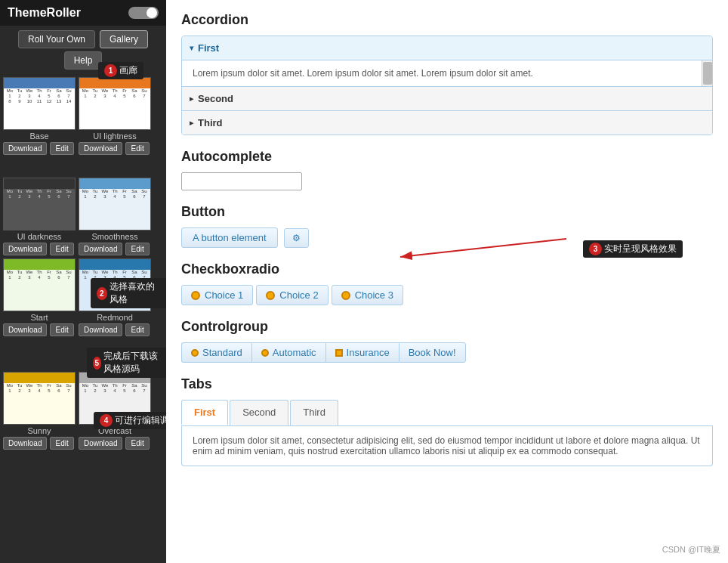 This screenshot has height=563, width=728. What do you see at coordinates (296, 238) in the screenshot?
I see `demo-icon-button: ⚙` at bounding box center [296, 238].